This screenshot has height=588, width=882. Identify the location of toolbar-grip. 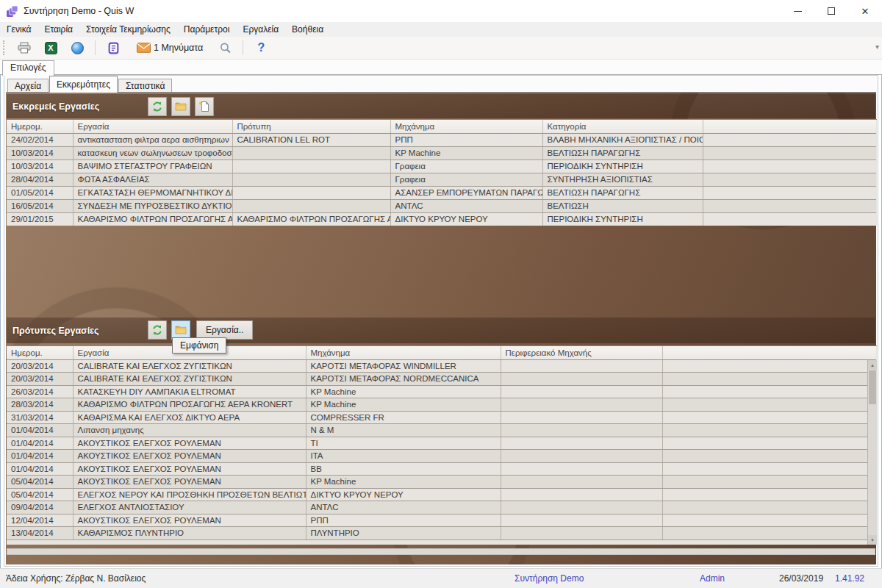
(4, 48).